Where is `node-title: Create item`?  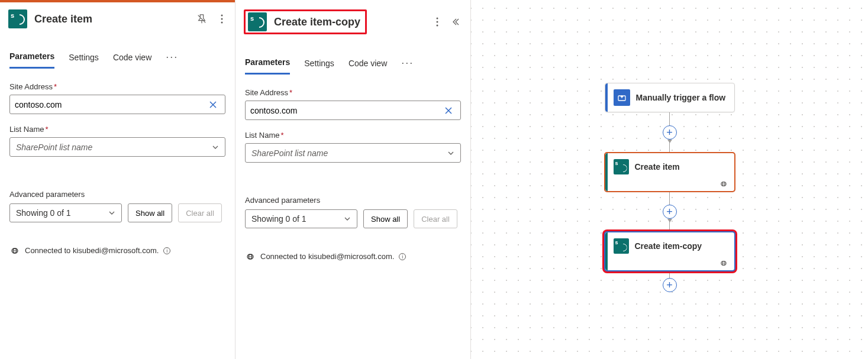
node-title: Create item is located at coordinates (657, 167).